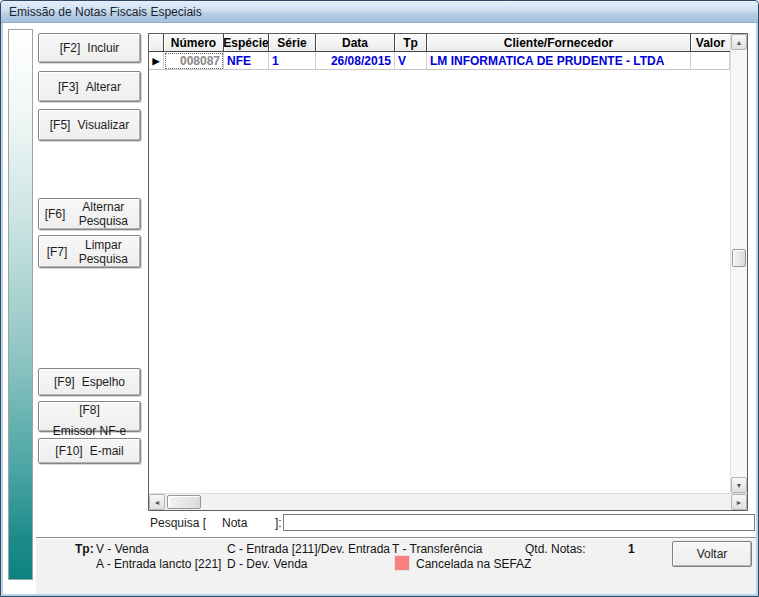 This screenshot has width=759, height=597. I want to click on column-header-serie: Série, so click(292, 43).